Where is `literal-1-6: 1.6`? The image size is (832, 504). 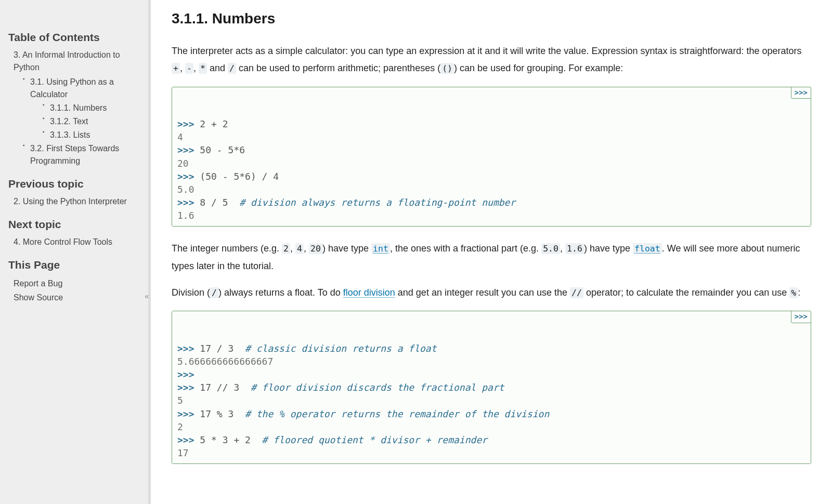
literal-1-6: 1.6 is located at coordinates (575, 248).